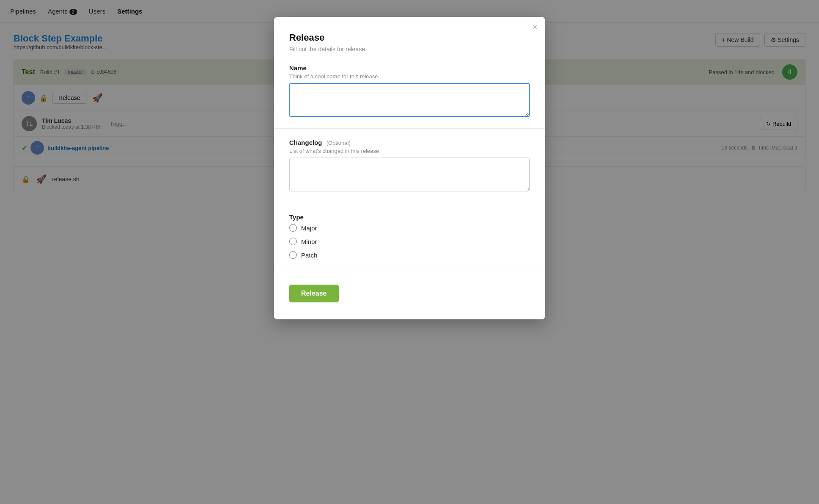 The height and width of the screenshot is (504, 819). Describe the element at coordinates (410, 38) in the screenshot. I see `modal-title: Release` at that location.